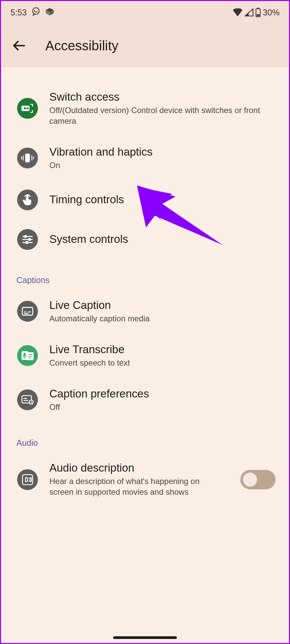 This screenshot has height=644, width=290. What do you see at coordinates (145, 108) in the screenshot?
I see `setting-switch-access: Switch access Off/(Outdated version) Con…` at bounding box center [145, 108].